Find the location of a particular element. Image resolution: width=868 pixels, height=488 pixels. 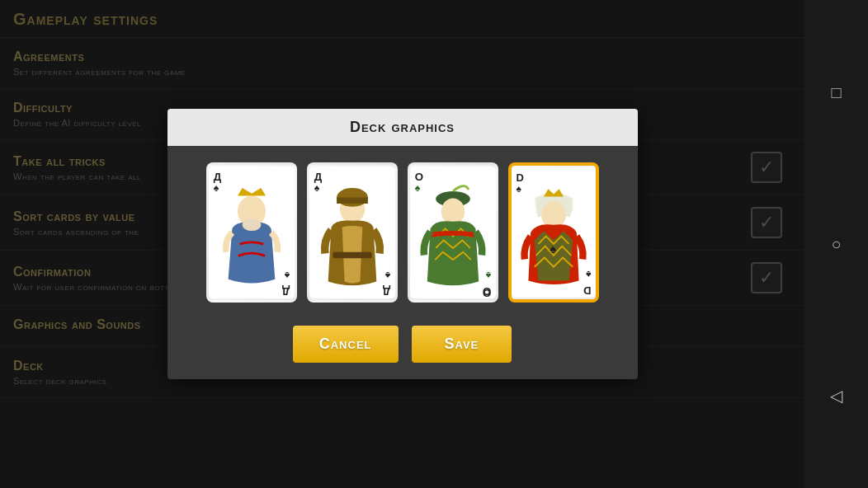

modal-title: Deck graphics is located at coordinates (403, 127).